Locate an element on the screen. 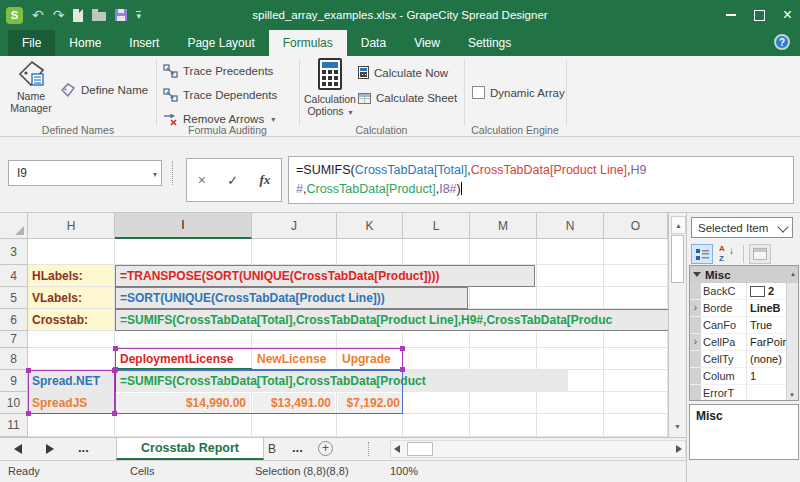 This screenshot has height=482, width=800. column-header-L: L is located at coordinates (436, 226).